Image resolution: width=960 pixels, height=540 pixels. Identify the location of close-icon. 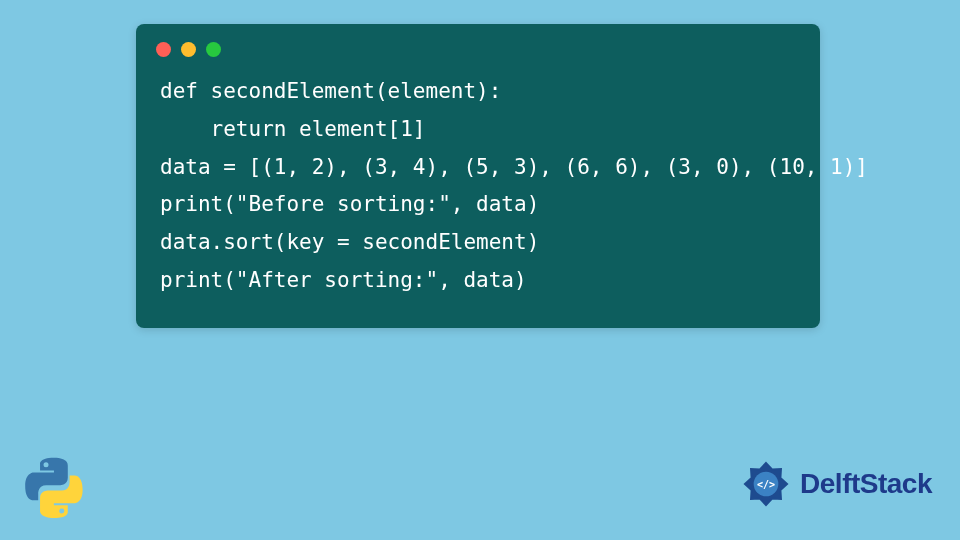
(164, 50).